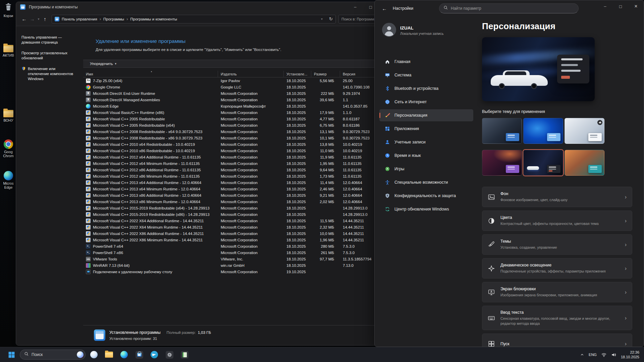  What do you see at coordinates (238, 272) in the screenshot?
I see `program-row: Подключение к удаленному рабочему столу …` at bounding box center [238, 272].